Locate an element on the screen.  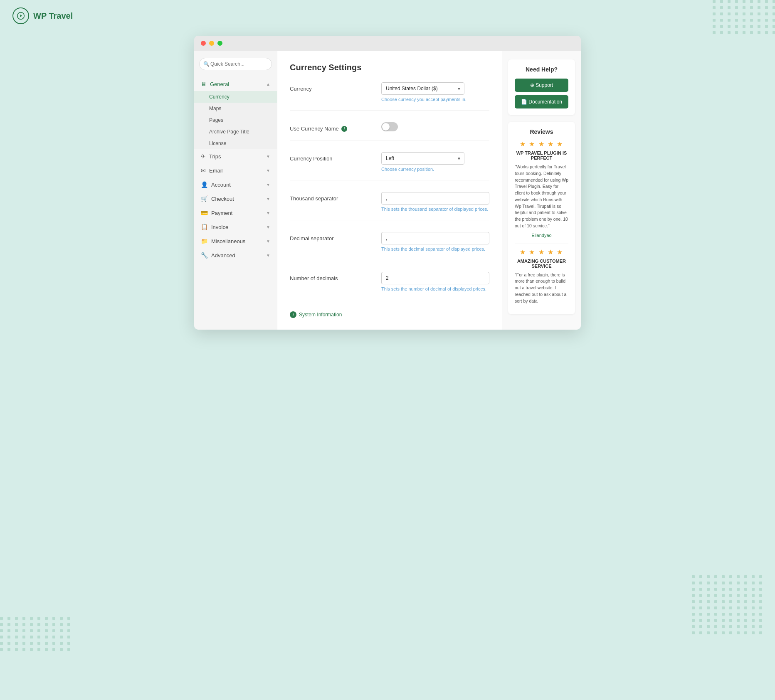
sidebar-item-pages: Pages is located at coordinates (235, 120).